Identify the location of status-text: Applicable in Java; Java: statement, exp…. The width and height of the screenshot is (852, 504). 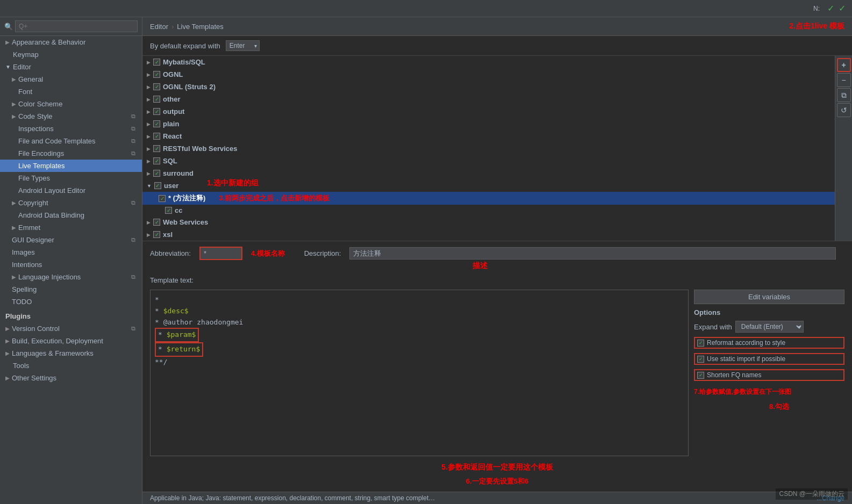
(292, 498).